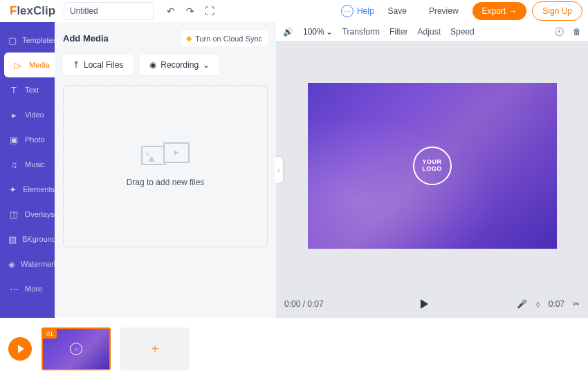 The width and height of the screenshot is (588, 380). Describe the element at coordinates (28, 170) in the screenshot. I see `sidebar: ▢Templates ▷Media TText ▸Video ▣Photo ♫M…` at that location.